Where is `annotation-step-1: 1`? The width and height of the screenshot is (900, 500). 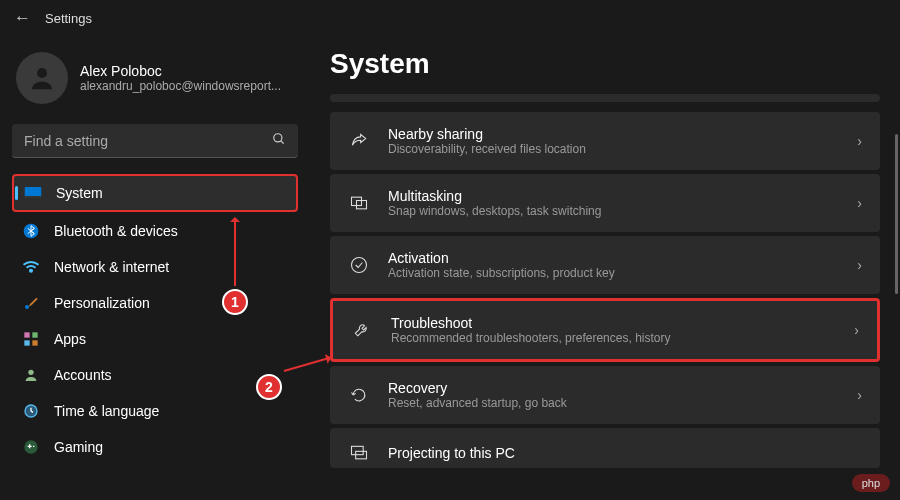 annotation-step-1: 1 is located at coordinates (235, 302).